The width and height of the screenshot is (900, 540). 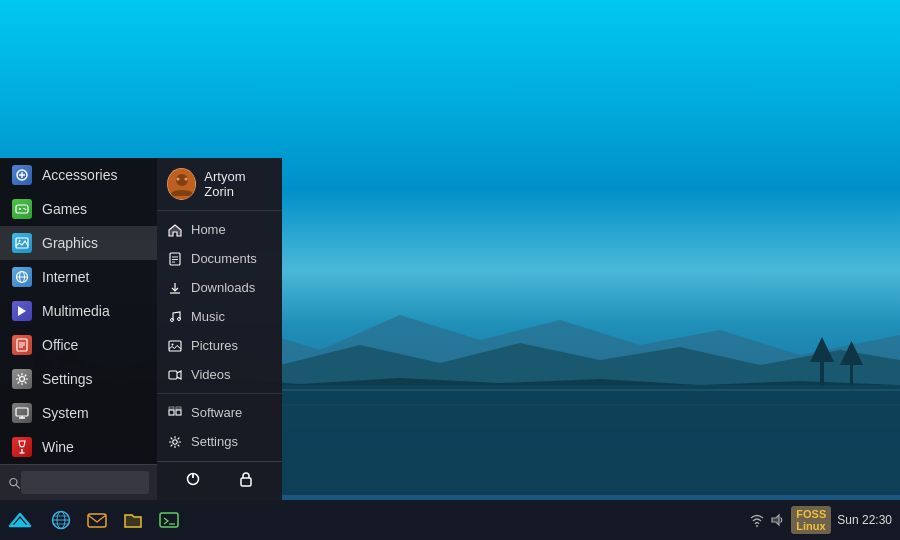 What do you see at coordinates (78, 329) in the screenshot?
I see `left-panel: Accessories Games Graphics` at bounding box center [78, 329].